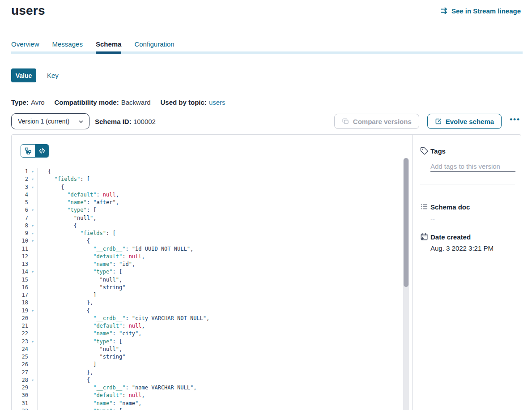 The height and width of the screenshot is (410, 532). What do you see at coordinates (38, 102) in the screenshot?
I see `type-value: Avro` at bounding box center [38, 102].